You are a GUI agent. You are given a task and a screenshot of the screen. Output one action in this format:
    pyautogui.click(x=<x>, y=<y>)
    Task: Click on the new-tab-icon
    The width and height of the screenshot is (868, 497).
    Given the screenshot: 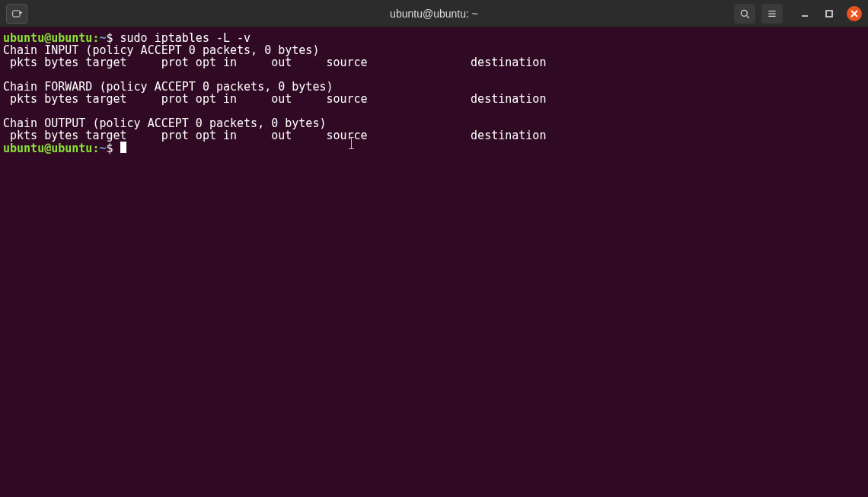 What is the action you would take?
    pyautogui.click(x=17, y=14)
    